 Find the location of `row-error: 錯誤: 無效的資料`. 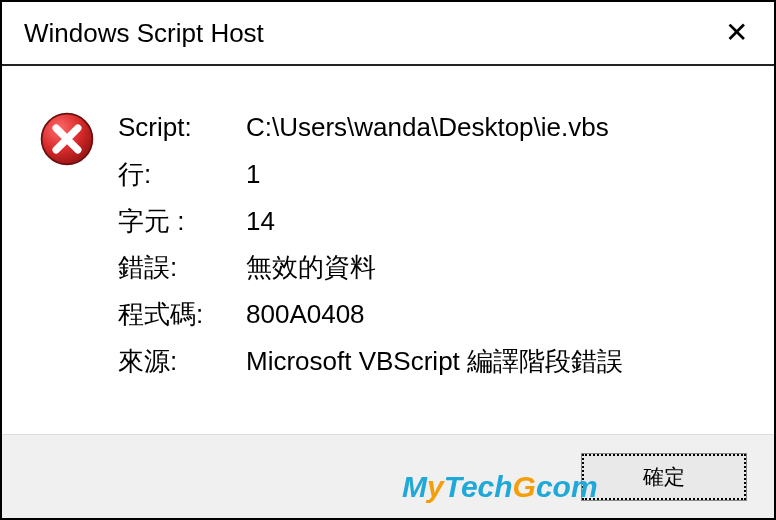

row-error: 錯誤: 無效的資料 is located at coordinates (431, 268).